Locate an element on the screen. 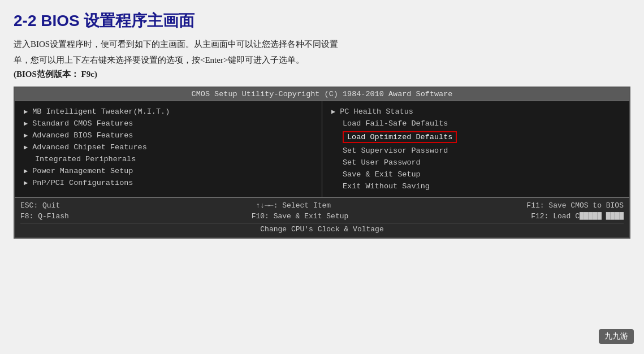 This screenshot has width=644, height=354. bios-footer-row2: F8: Q-Flash F10: Save & Exit Setup F12: … is located at coordinates (322, 216).